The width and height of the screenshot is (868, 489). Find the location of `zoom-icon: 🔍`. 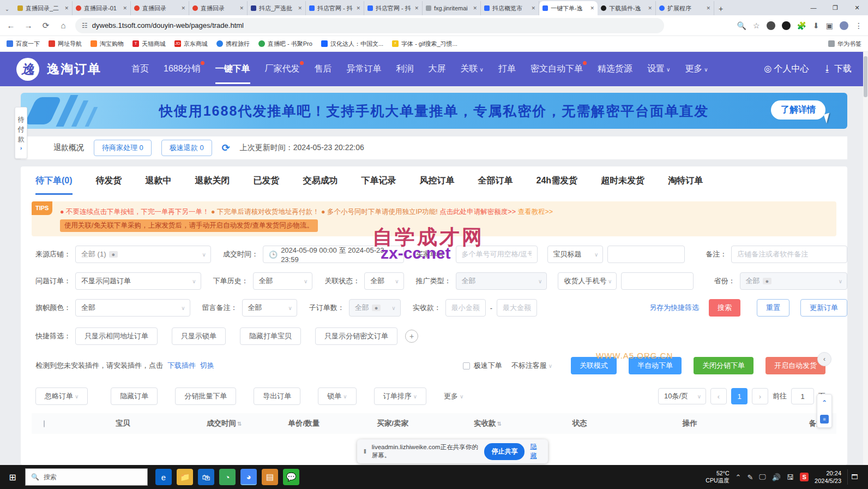

zoom-icon: 🔍 is located at coordinates (742, 26).